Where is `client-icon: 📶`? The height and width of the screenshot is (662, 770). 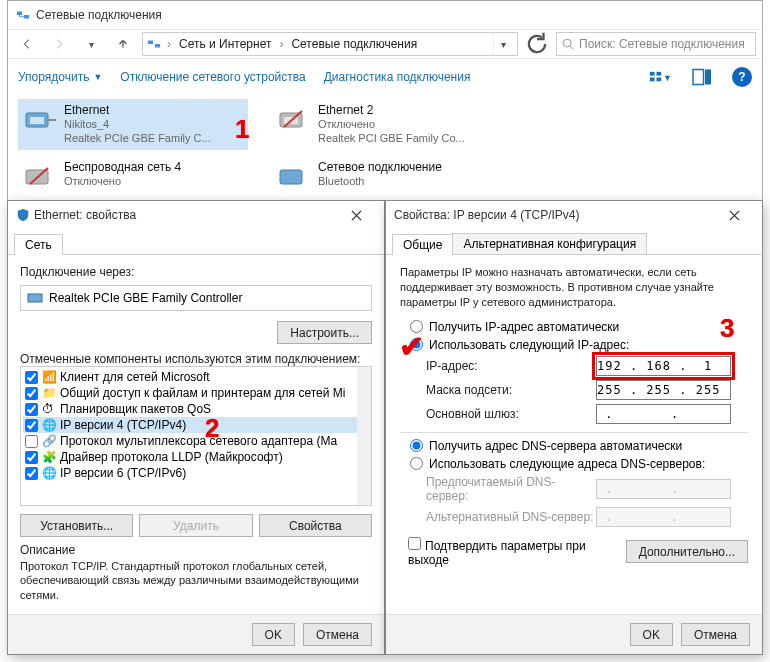 client-icon: 📶 is located at coordinates (49, 377).